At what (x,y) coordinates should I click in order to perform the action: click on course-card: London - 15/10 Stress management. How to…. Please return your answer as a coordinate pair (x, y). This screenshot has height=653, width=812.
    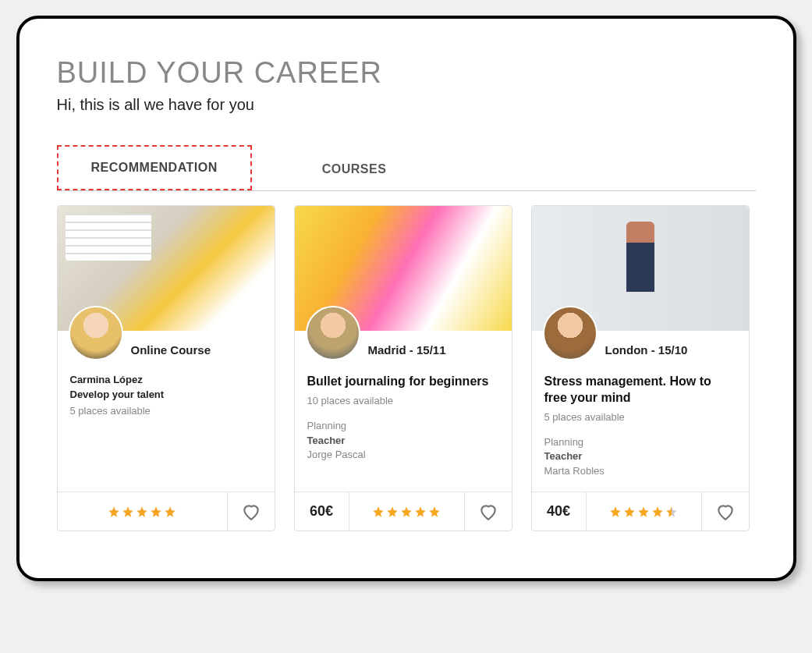
    Looking at the image, I should click on (640, 368).